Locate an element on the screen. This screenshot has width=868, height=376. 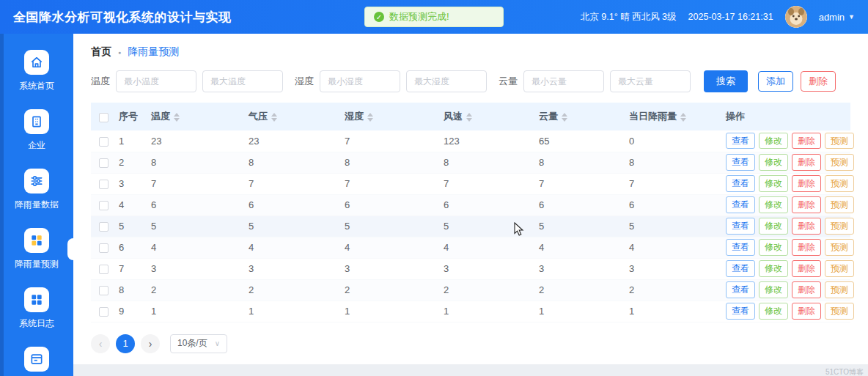
add-button: 添加 is located at coordinates (776, 81).